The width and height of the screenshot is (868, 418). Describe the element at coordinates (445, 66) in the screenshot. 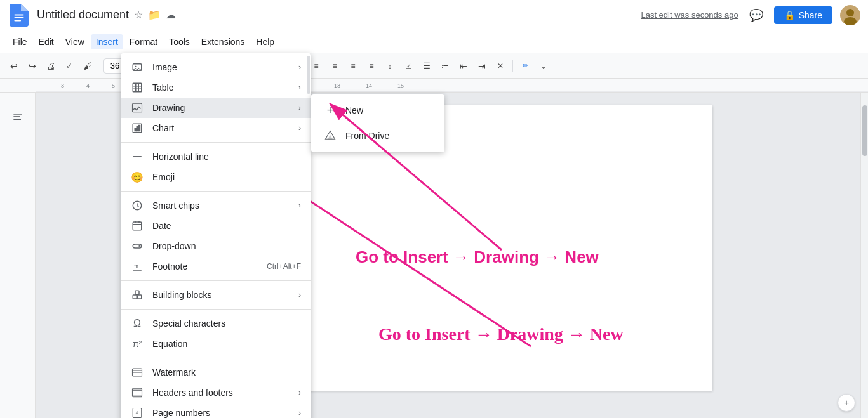

I see `numbered-list: ≔` at that location.